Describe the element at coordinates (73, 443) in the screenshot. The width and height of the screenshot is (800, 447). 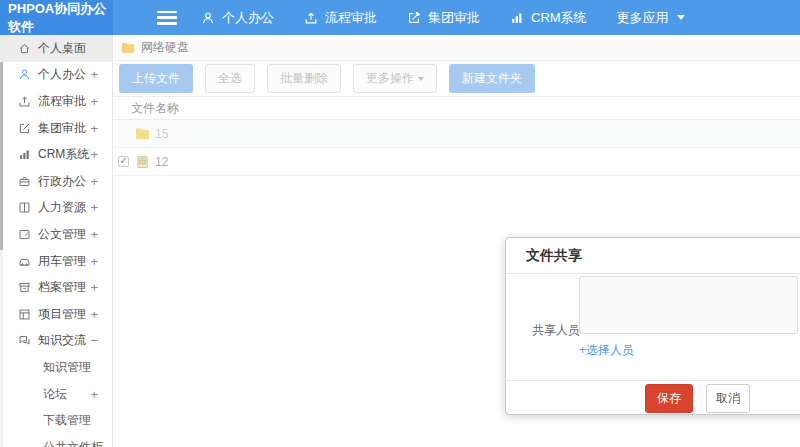
I see `sidebar-subitem-label: 公共文件柜` at that location.